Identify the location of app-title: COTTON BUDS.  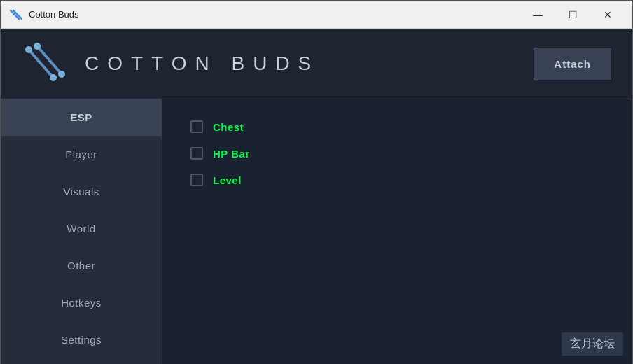
(202, 64).